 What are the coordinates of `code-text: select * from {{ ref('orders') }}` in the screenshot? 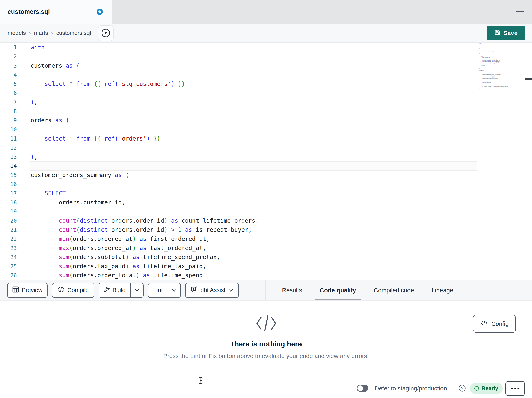 It's located at (95, 139).